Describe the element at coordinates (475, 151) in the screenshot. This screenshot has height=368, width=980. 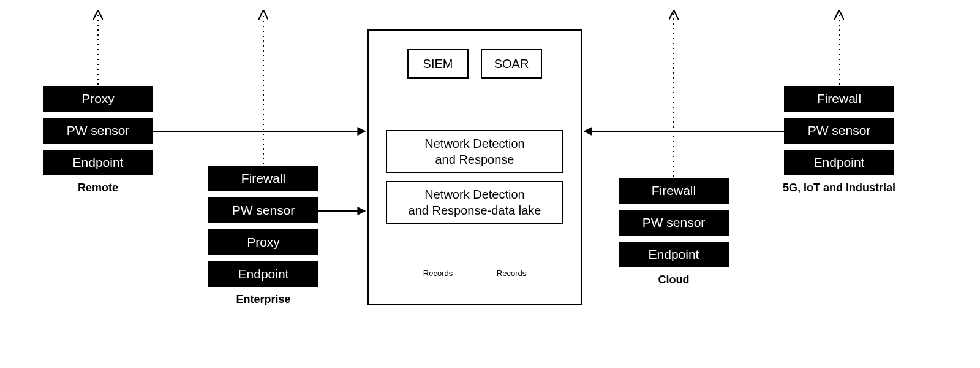
I see `ndr-box-1: Network Detection and Response` at that location.